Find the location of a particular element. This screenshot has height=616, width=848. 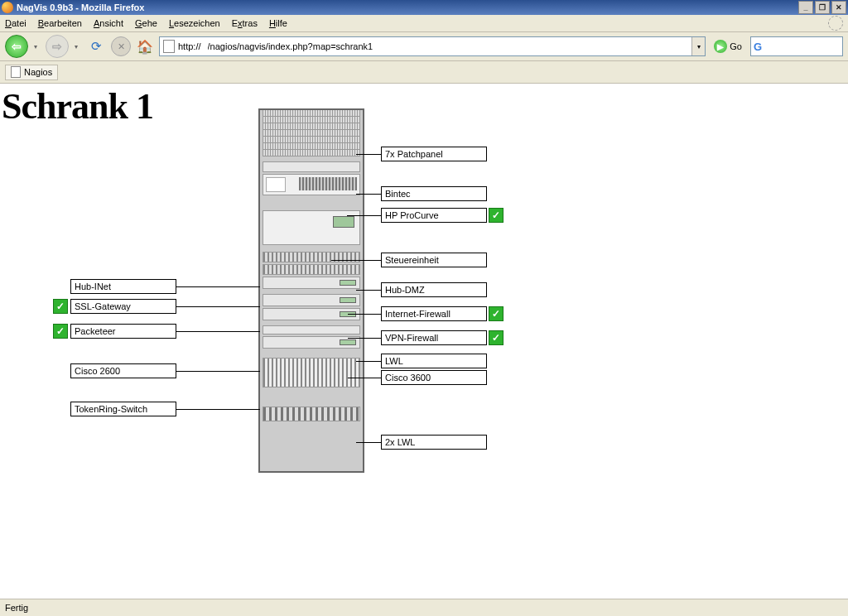

menu-lesezeichen: Lesezeichen is located at coordinates (195, 23).